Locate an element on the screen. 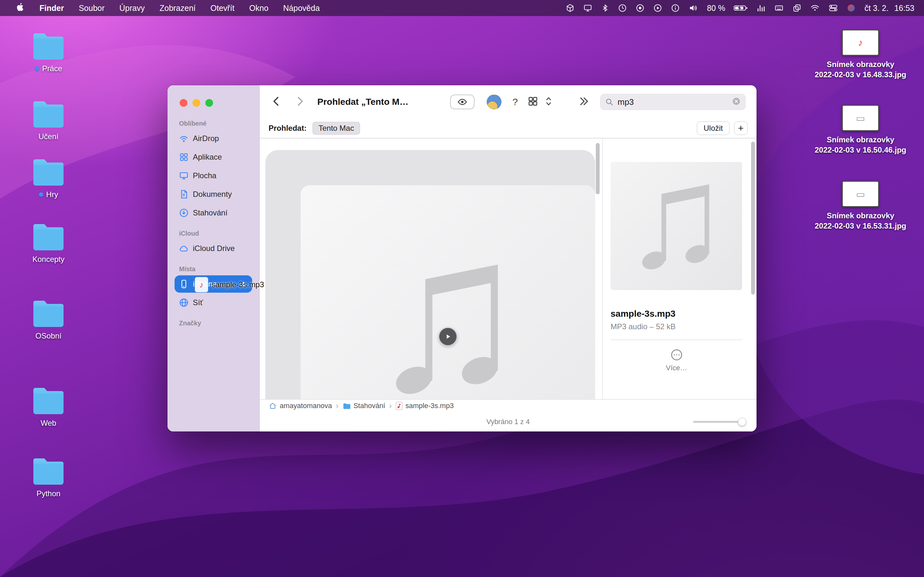 Image resolution: width=924 pixels, height=577 pixels. desktop-icon is located at coordinates (184, 176).